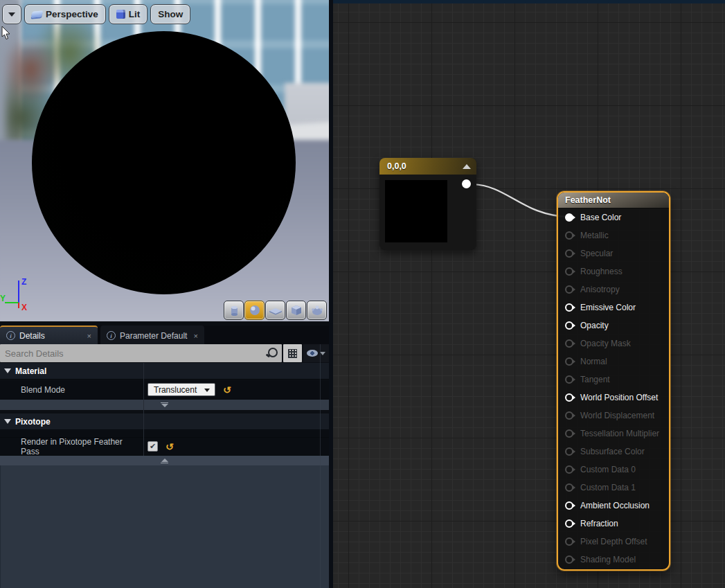  I want to click on pin-shading-model: Shading Model, so click(614, 560).